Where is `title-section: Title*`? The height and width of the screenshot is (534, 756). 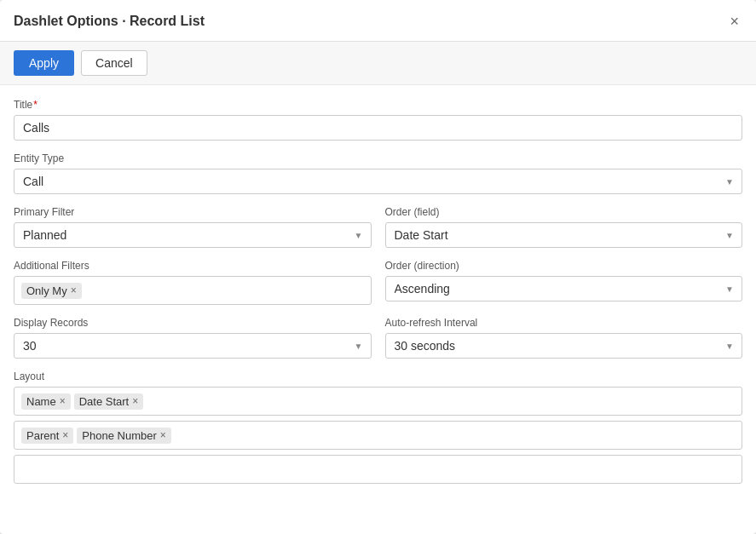
title-section: Title* is located at coordinates (378, 119).